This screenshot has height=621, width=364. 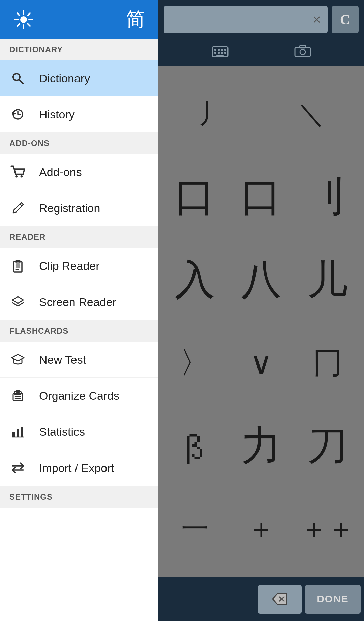 I want to click on section-addons: ADD-ONS, so click(x=79, y=143).